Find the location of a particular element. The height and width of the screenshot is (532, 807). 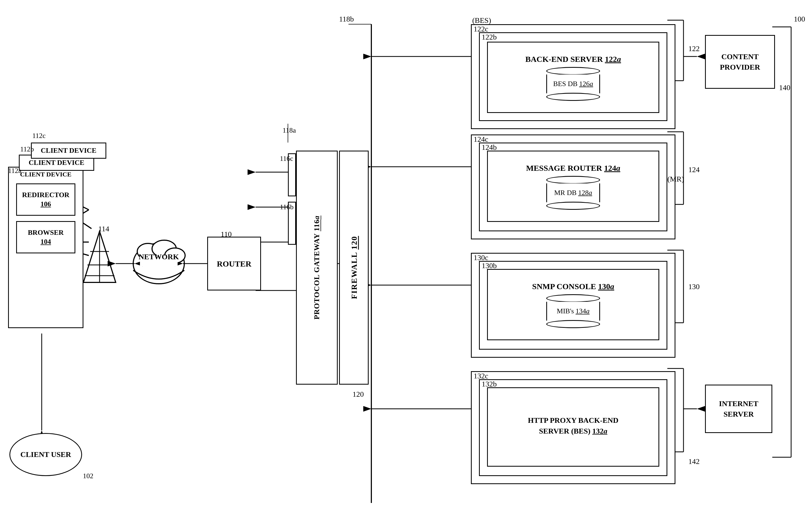

client-device-b-label: CLIENT DEVICE is located at coordinates (57, 163).